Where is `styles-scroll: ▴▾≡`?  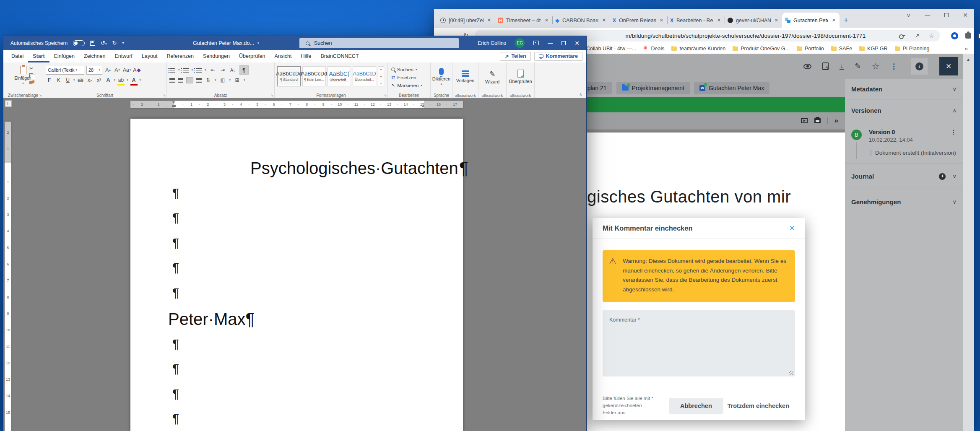
styles-scroll: ▴▾≡ is located at coordinates (381, 76).